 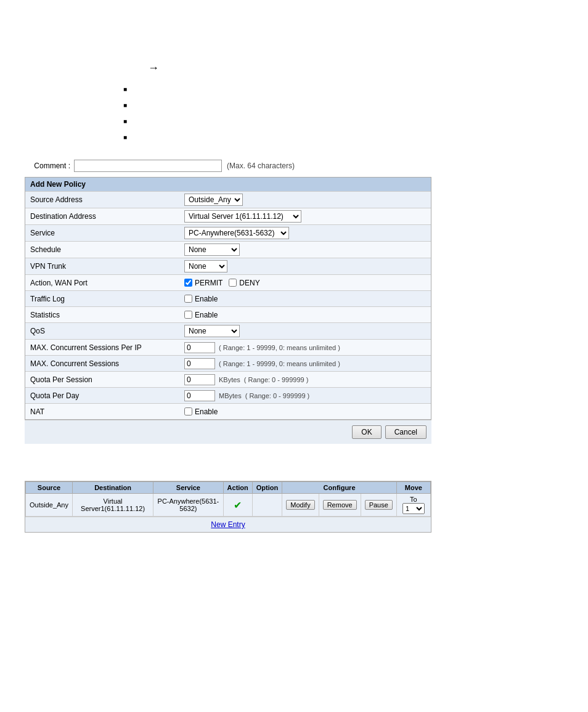 I want to click on nat-row: NAT Enable, so click(x=228, y=411).